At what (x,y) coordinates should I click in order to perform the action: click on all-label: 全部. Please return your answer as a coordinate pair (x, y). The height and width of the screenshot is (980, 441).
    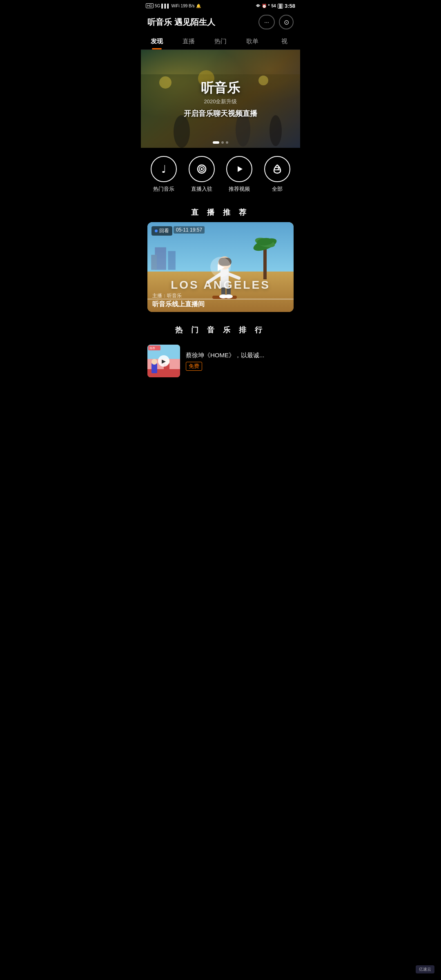
    Looking at the image, I should click on (277, 189).